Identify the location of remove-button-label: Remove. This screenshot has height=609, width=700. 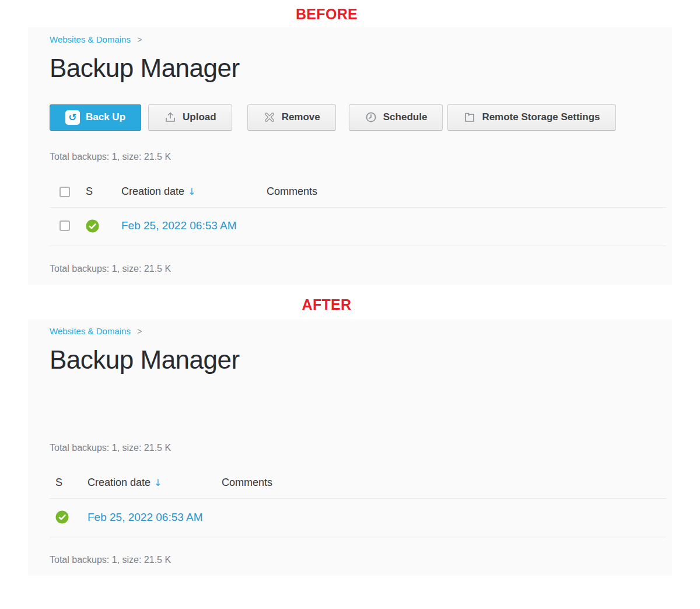
(301, 117).